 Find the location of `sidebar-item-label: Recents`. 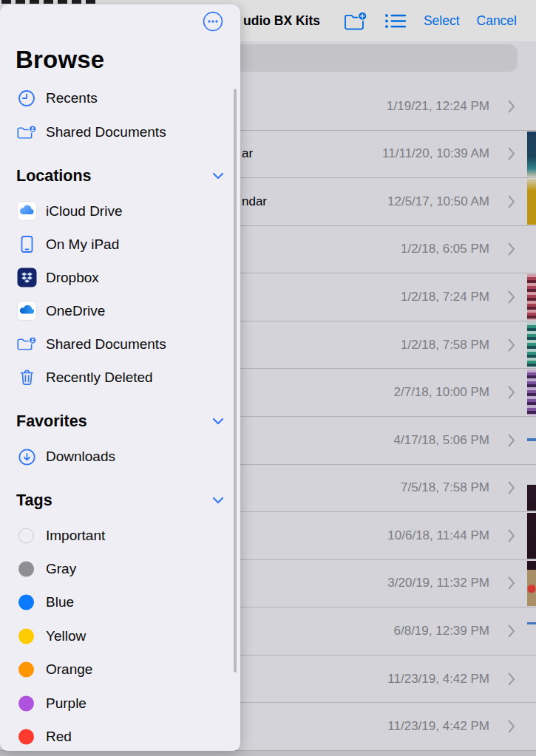

sidebar-item-label: Recents is located at coordinates (72, 98).